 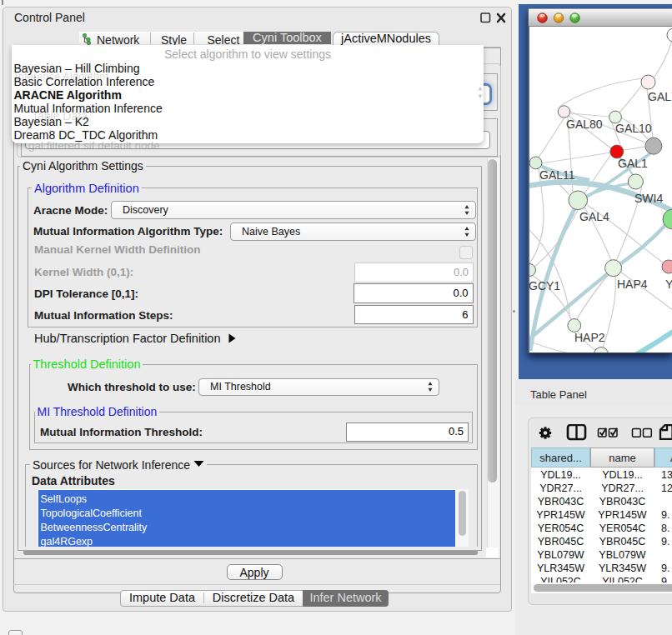 What do you see at coordinates (545, 286) in the screenshot?
I see `svg-text: GCY1` at bounding box center [545, 286].